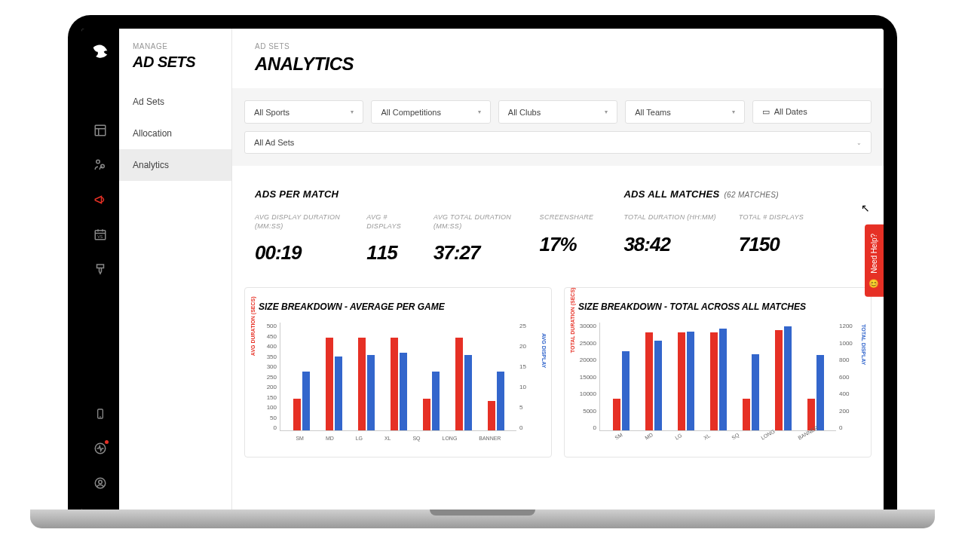  I want to click on metric: SCREENSHARE17%, so click(567, 239).